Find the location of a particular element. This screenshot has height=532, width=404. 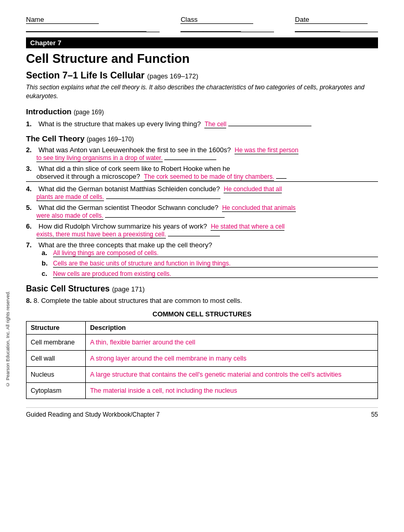

cell-membrane-label: Cell membrane is located at coordinates (56, 342).